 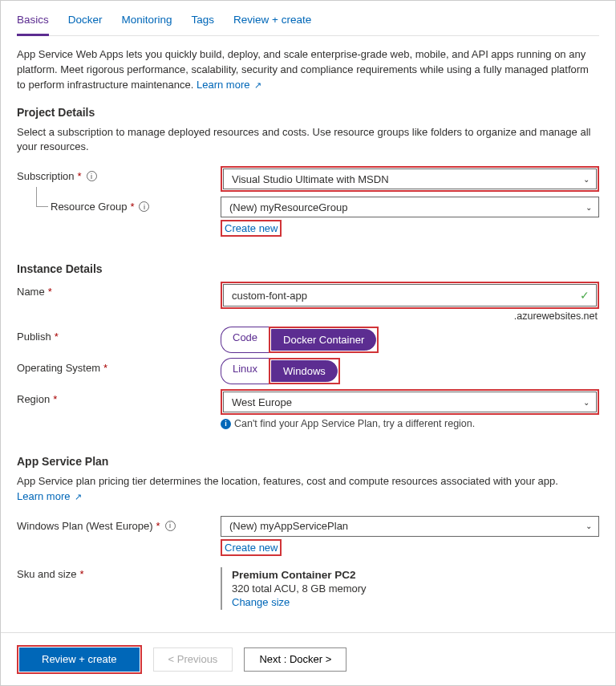 I want to click on review-create-button: Review + create, so click(x=79, y=660).